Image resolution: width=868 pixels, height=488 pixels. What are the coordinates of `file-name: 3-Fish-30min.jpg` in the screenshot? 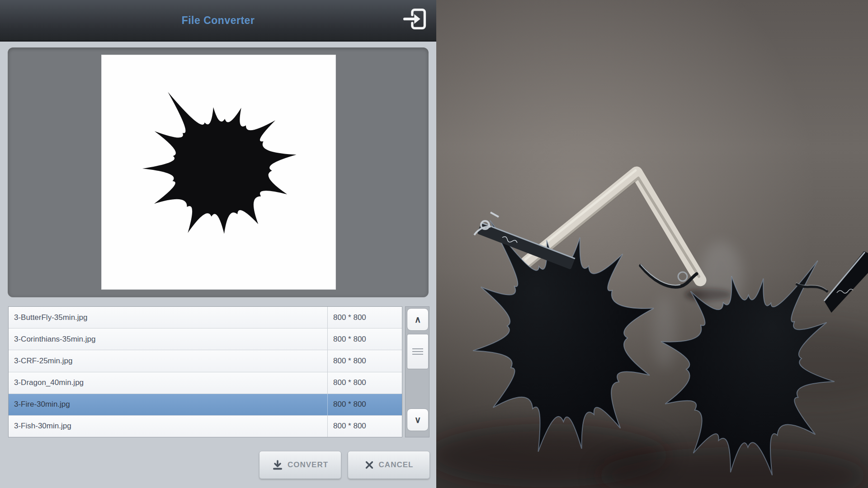 It's located at (168, 426).